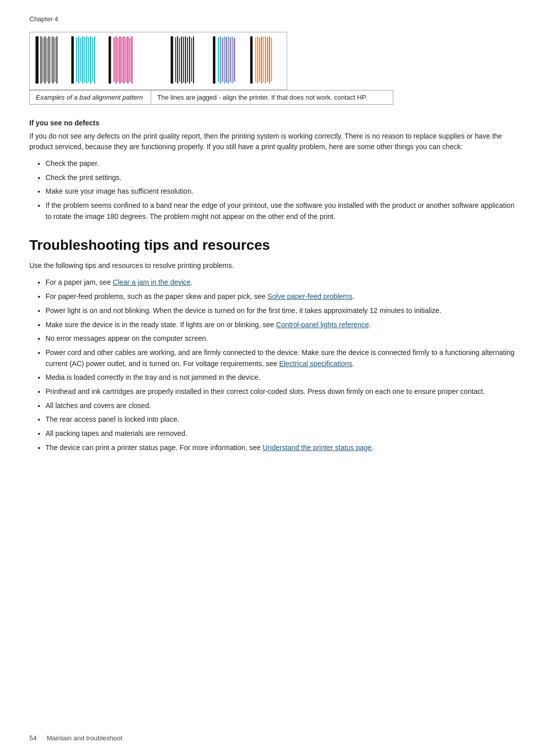 This screenshot has height=756, width=546. Describe the element at coordinates (315, 364) in the screenshot. I see `electrical-specs-link: Electrical specifications` at that location.